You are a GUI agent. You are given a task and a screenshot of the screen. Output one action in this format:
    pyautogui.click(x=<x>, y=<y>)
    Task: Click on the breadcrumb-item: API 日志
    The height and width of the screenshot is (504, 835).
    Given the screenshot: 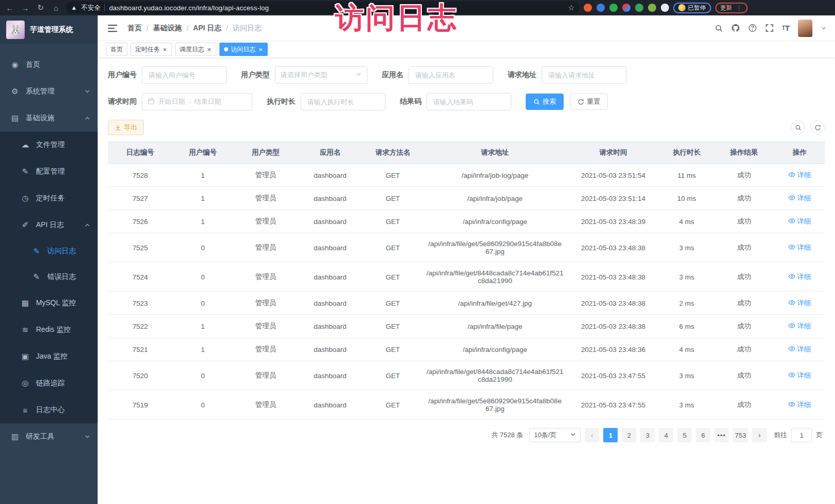 What is the action you would take?
    pyautogui.click(x=208, y=28)
    